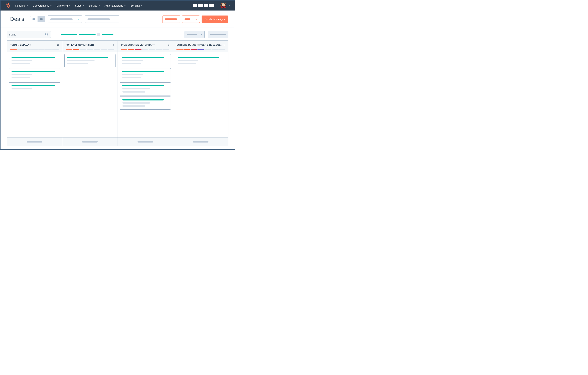  Describe the element at coordinates (215, 19) in the screenshot. I see `add-report-button: Bericht hinzufügen` at that location.